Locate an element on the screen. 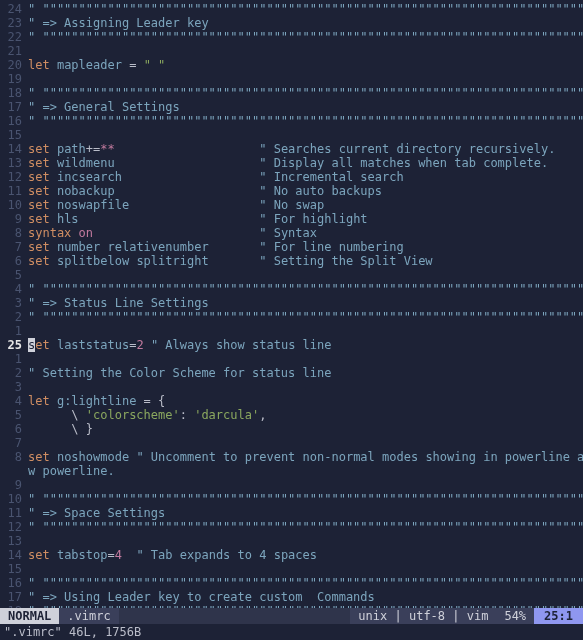 This screenshot has width=583, height=640. line-number: 15 is located at coordinates (14, 569).